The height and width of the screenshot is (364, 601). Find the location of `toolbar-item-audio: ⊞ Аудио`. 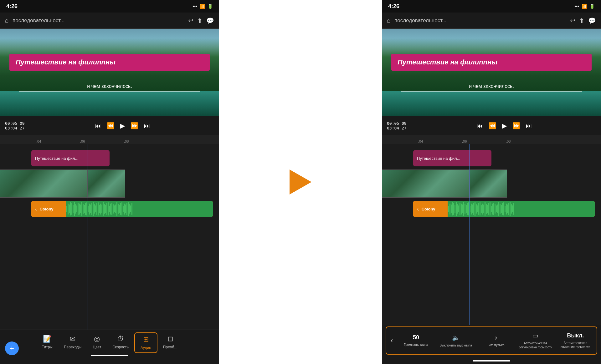

toolbar-item-audio: ⊞ Аудио is located at coordinates (146, 343).